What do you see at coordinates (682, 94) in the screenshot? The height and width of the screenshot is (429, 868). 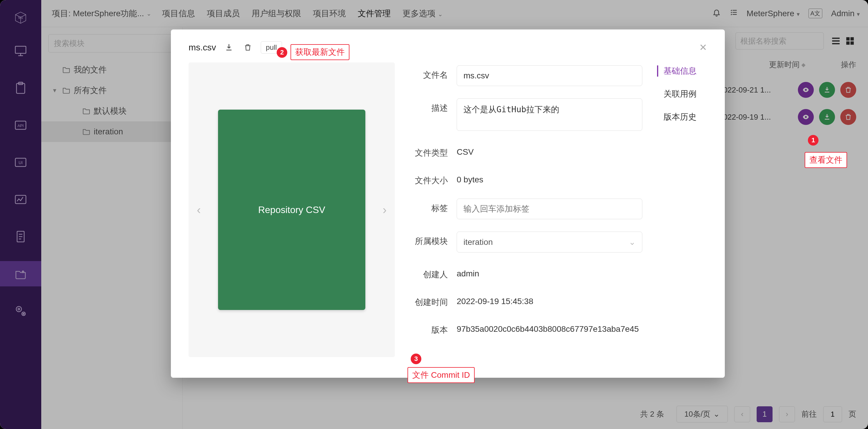 I see `tab-cases: 关联用例` at bounding box center [682, 94].